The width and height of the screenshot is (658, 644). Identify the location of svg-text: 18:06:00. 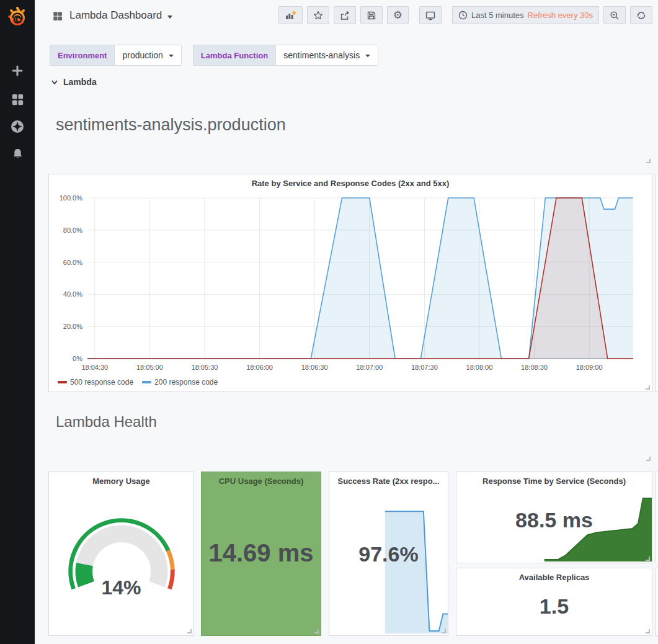
(259, 367).